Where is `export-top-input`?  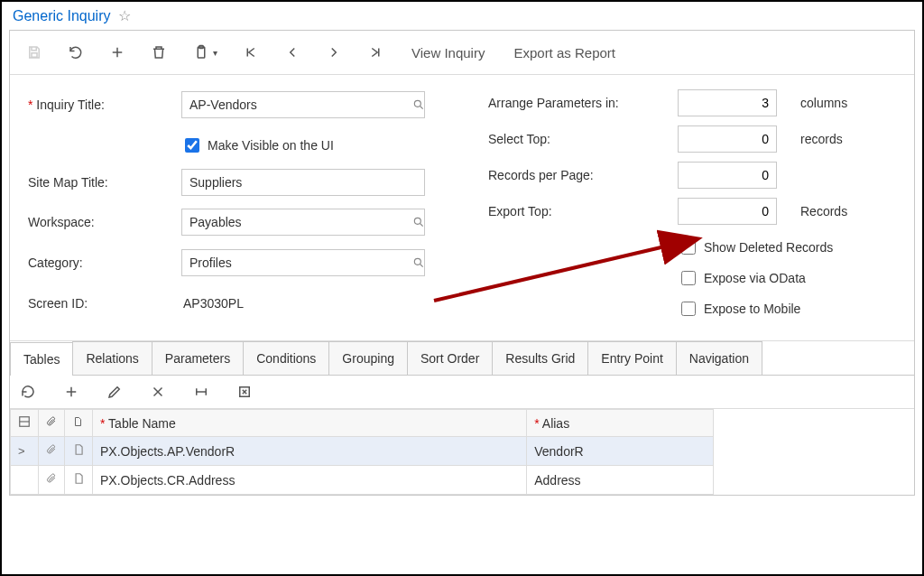 export-top-input is located at coordinates (727, 211).